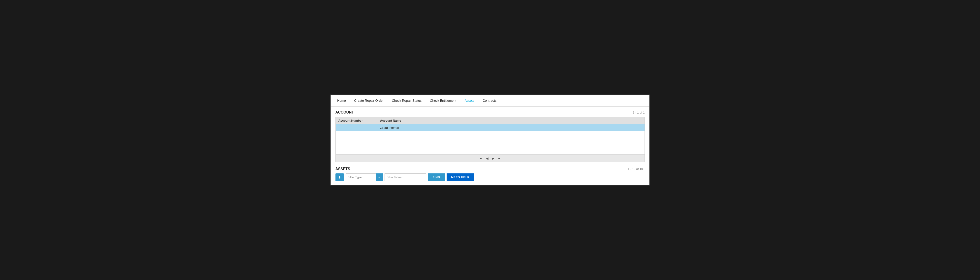 This screenshot has height=280, width=980. Describe the element at coordinates (340, 177) in the screenshot. I see `download-button: ⬇` at that location.